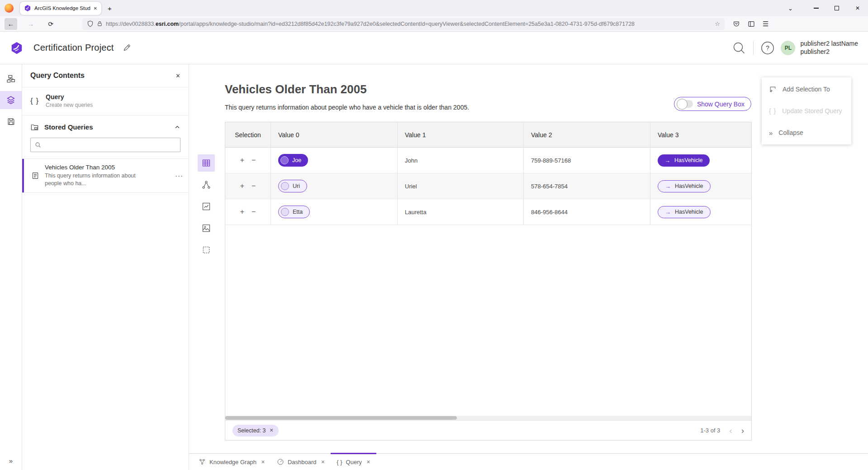 The image size is (868, 470). I want to click on chart-view-button, so click(206, 206).